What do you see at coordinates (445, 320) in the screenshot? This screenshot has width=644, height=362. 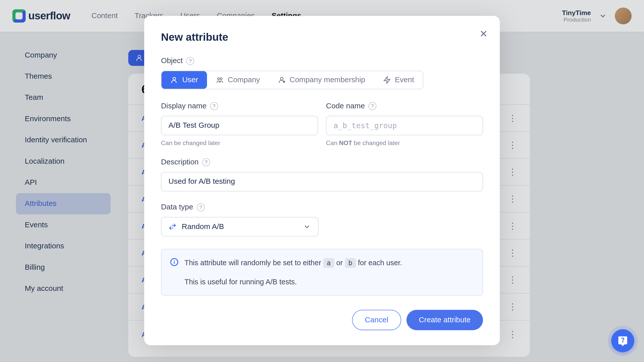 I see `create-attribute-button: Create attribute` at bounding box center [445, 320].